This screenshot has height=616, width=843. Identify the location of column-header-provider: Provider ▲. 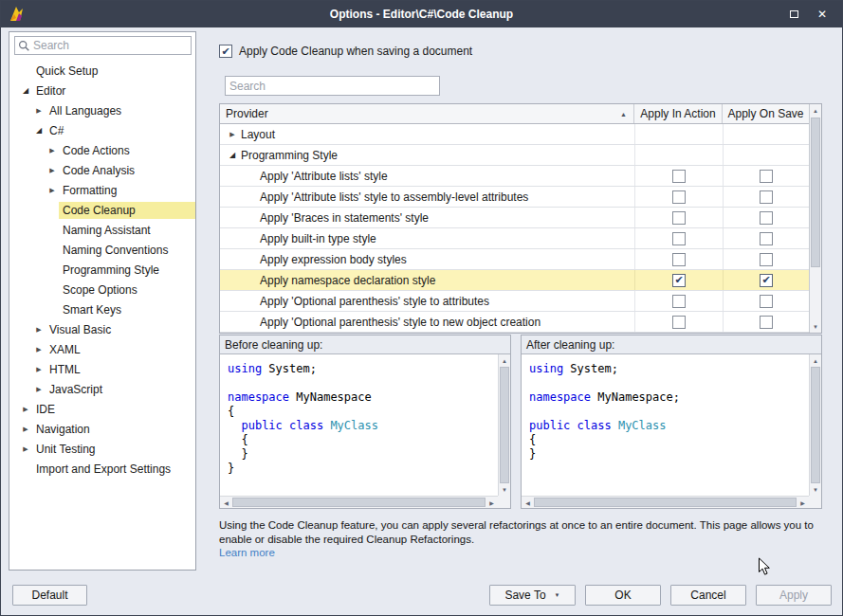
(427, 114).